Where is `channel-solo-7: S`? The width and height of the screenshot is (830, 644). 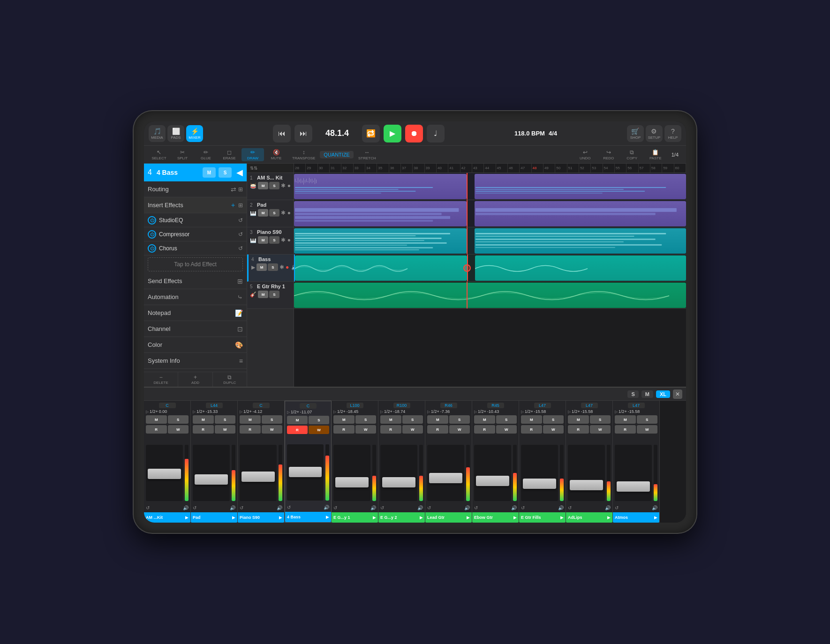
channel-solo-7: S is located at coordinates (460, 419).